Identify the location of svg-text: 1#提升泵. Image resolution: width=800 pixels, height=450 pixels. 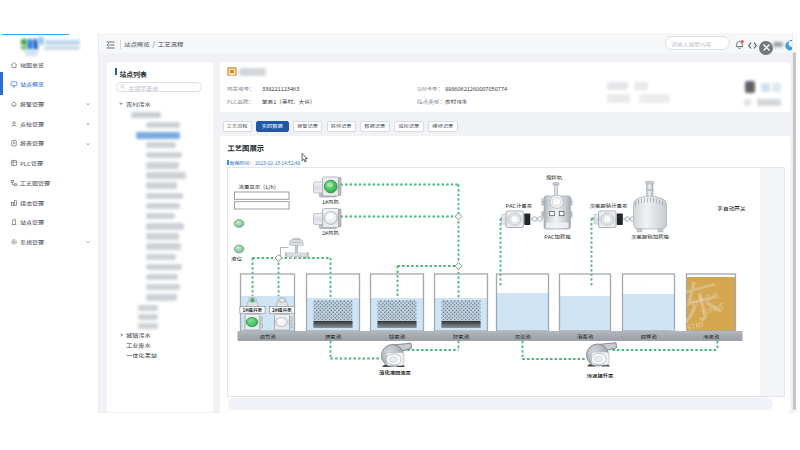
(252, 310).